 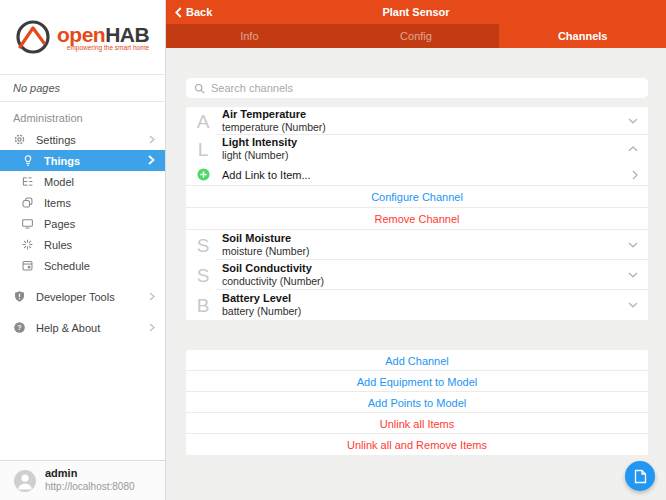 What do you see at coordinates (28, 160) in the screenshot?
I see `lightbulb-icon` at bounding box center [28, 160].